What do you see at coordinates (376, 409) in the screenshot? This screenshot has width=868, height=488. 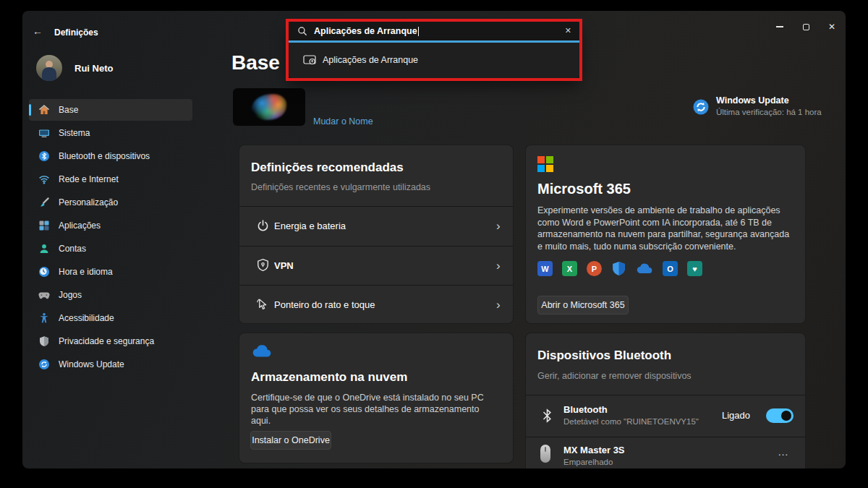 I see `card-description: Certifique-se de que o OneDrive está ins…` at bounding box center [376, 409].